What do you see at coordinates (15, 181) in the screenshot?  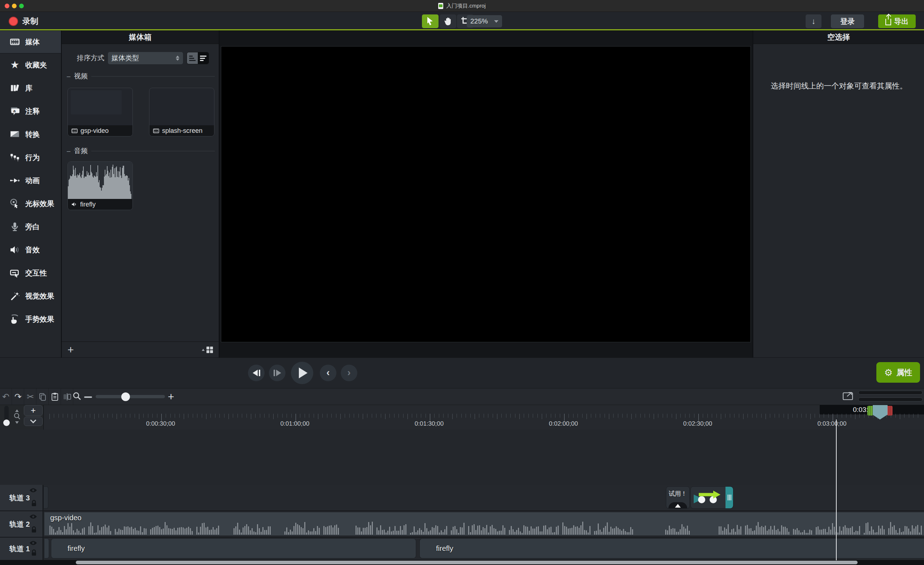 I see `animation-arrow-icon` at bounding box center [15, 181].